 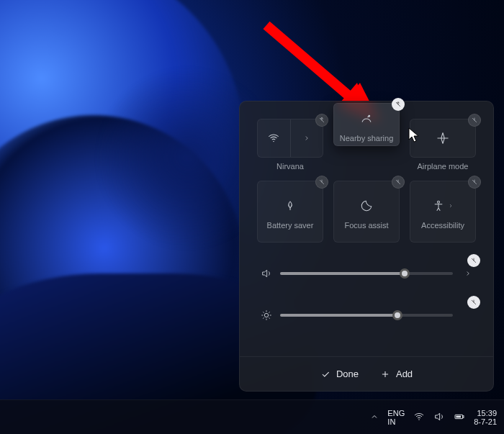 I want to click on volume-icon, so click(x=266, y=273).